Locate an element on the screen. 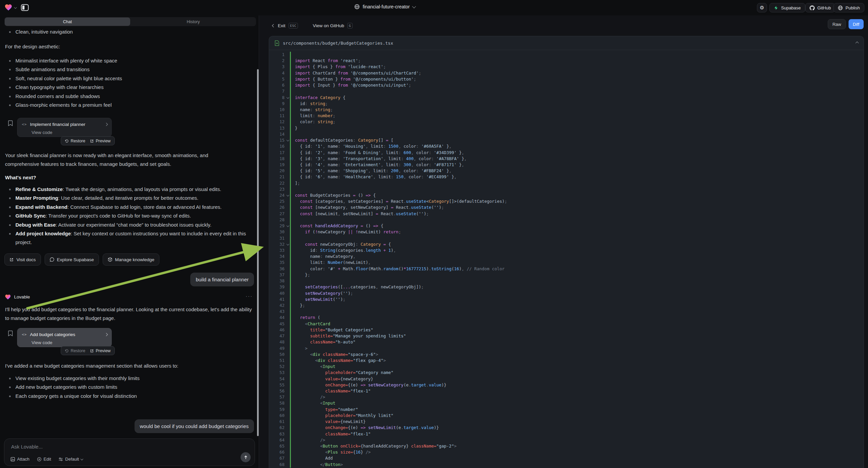 This screenshot has height=468, width=868. line-number: 41 is located at coordinates (280, 299).